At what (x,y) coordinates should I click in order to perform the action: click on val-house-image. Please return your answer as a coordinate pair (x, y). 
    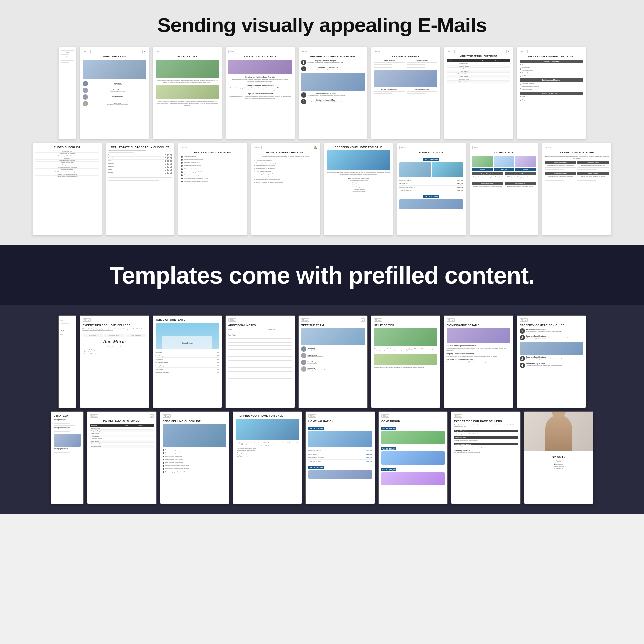
    Looking at the image, I should click on (340, 439).